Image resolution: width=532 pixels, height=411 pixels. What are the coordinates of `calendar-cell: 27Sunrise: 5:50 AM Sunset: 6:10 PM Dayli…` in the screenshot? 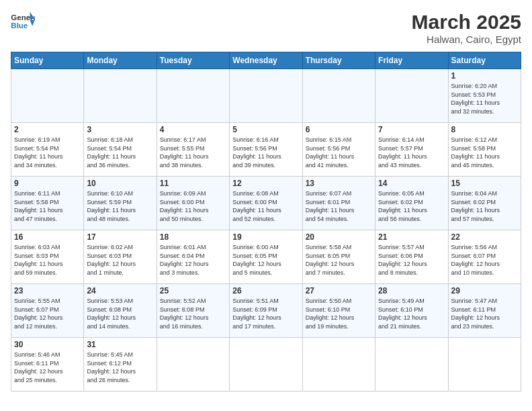 It's located at (339, 311).